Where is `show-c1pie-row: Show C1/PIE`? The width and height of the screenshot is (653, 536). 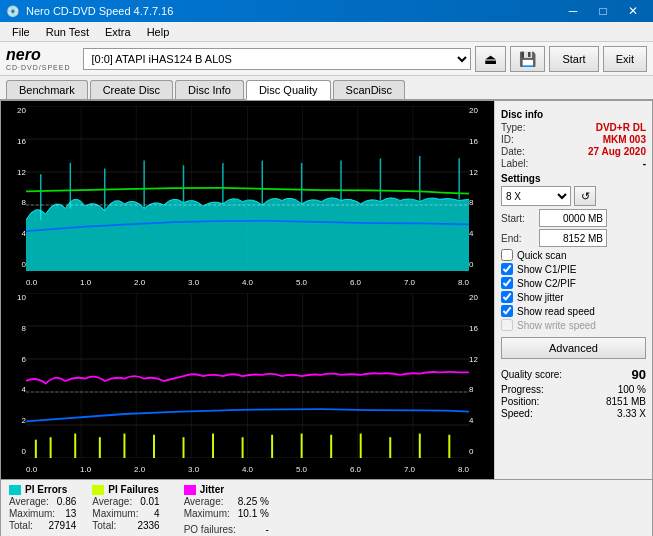
show-c1pie-row: Show C1/PIE is located at coordinates (574, 269).